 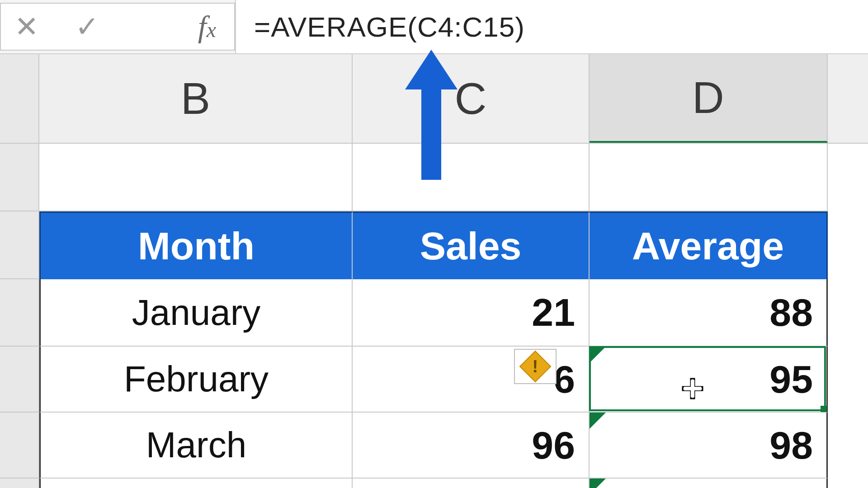 I want to click on cell-month: February, so click(x=196, y=380).